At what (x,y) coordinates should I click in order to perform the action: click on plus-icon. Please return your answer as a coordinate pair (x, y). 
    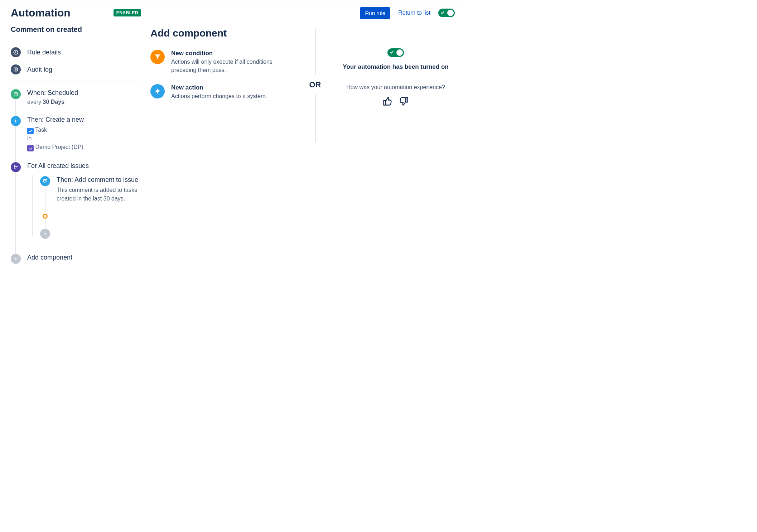
    Looking at the image, I should click on (16, 121).